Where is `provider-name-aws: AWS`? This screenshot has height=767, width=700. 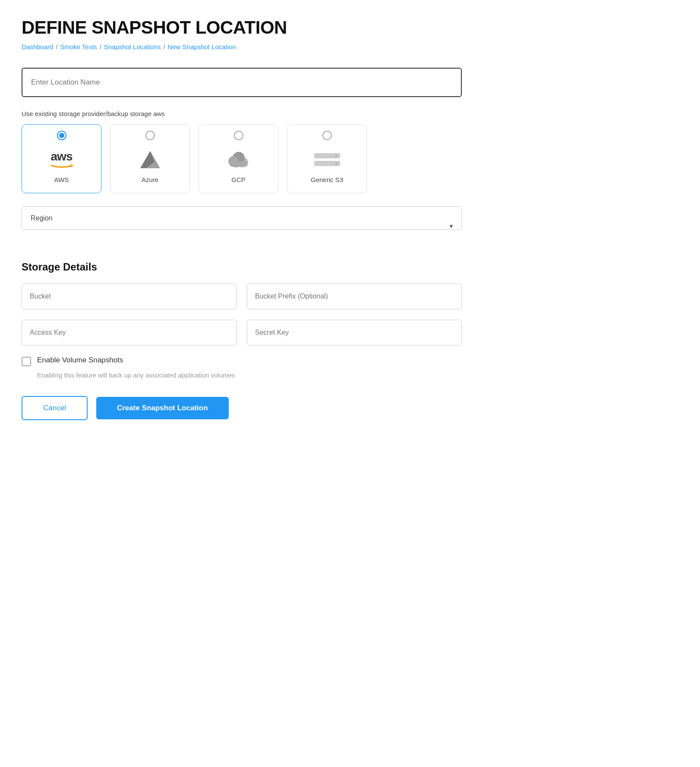
provider-name-aws: AWS is located at coordinates (62, 179).